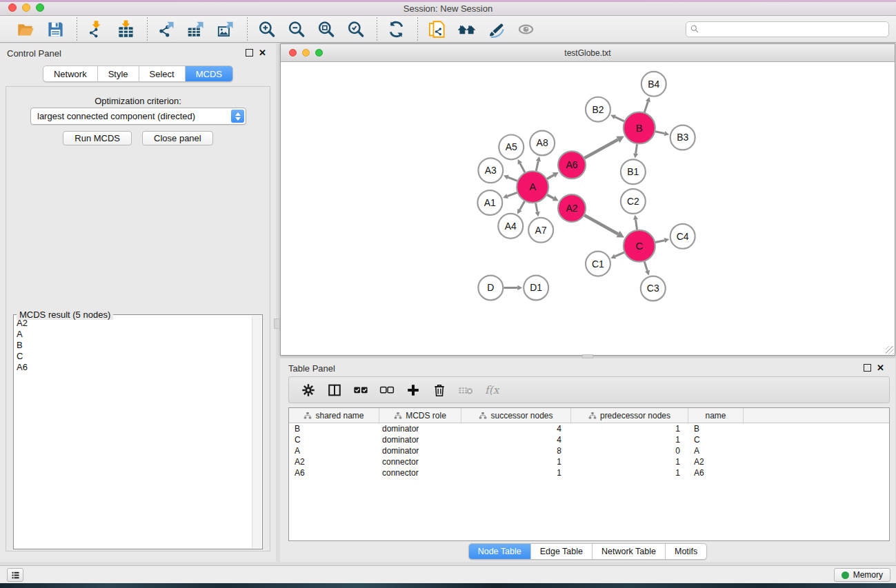  What do you see at coordinates (413, 390) in the screenshot?
I see `add-row-button` at bounding box center [413, 390].